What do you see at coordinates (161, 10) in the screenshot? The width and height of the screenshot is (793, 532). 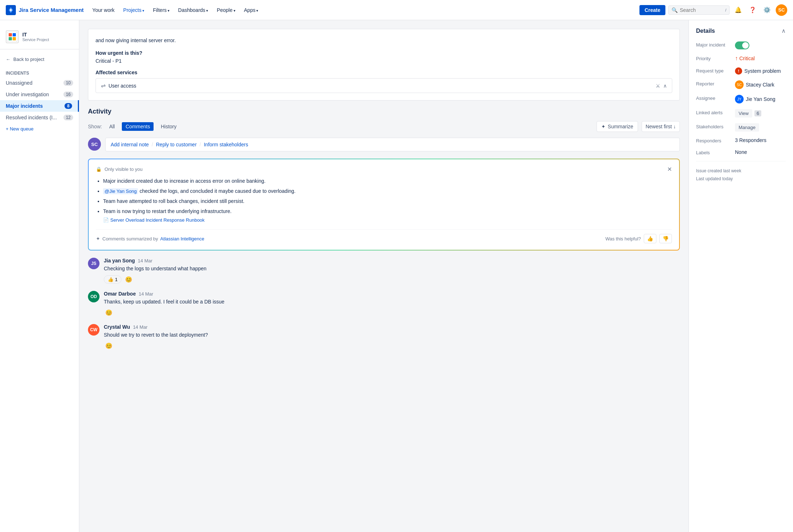 I see `nav-filters: Filters` at bounding box center [161, 10].